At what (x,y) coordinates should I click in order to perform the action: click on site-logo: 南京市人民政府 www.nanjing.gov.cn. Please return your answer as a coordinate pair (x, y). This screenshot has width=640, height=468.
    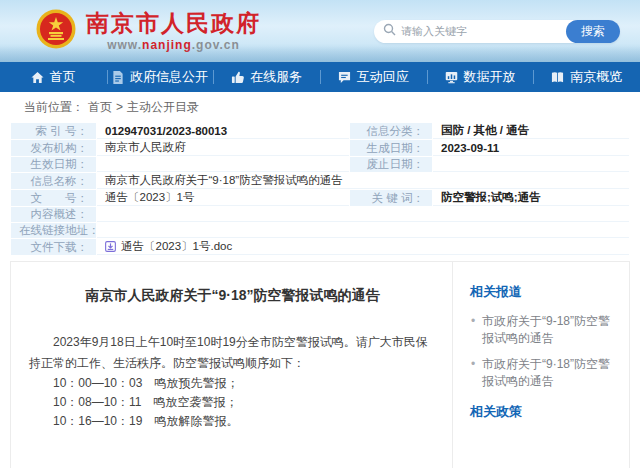
    Looking at the image, I should click on (148, 31).